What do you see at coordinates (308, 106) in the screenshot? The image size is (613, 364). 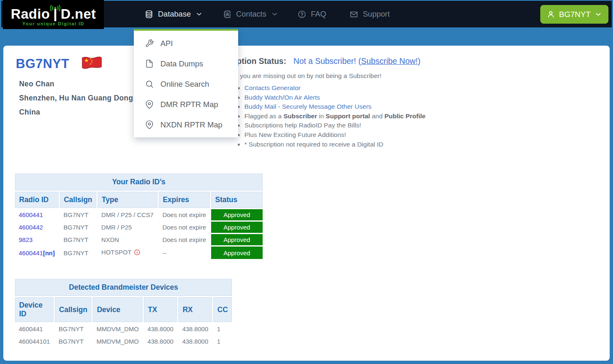 I see `buddy-mail-link: Buddy Mail - Securely Message Other User…` at bounding box center [308, 106].